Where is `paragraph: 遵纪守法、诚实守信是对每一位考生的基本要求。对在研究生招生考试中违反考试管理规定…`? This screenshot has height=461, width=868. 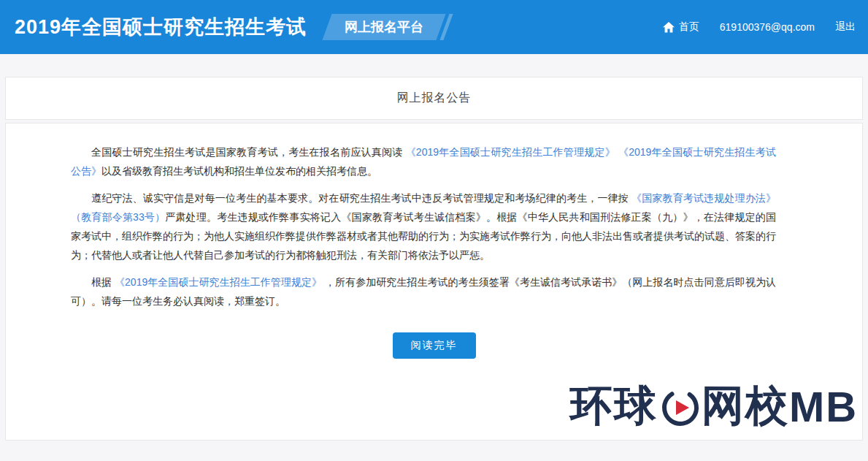 paragraph: 遵纪守法、诚实守信是对每一位考生的基本要求。对在研究生招生考试中违反考试管理规定… is located at coordinates (423, 226).